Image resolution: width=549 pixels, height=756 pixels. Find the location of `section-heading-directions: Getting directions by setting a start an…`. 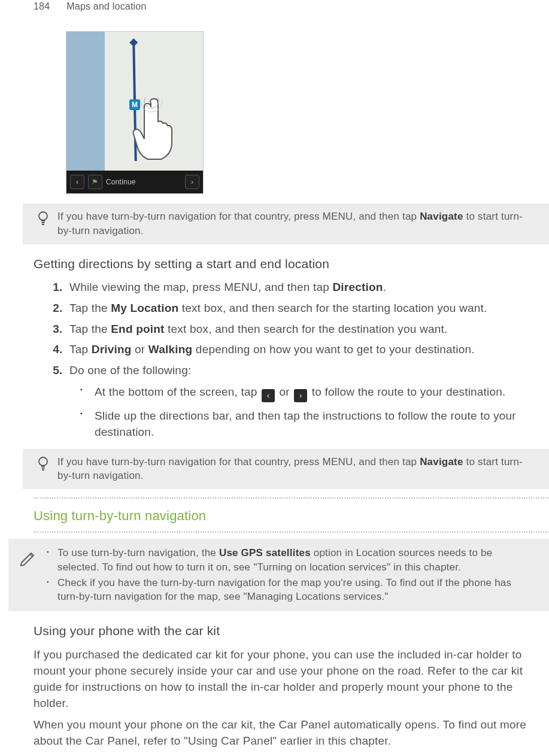

section-heading-directions: Getting directions by setting a start an… is located at coordinates (291, 263).